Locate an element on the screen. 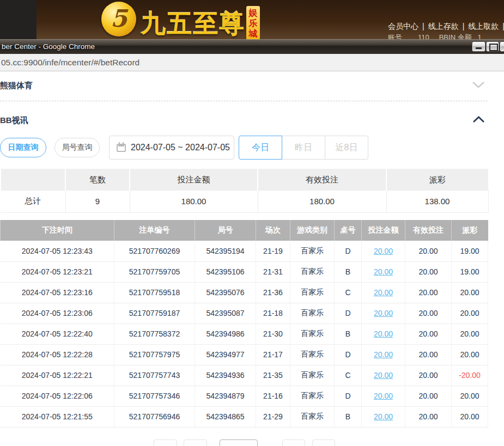  cell-round-id: 542394865 is located at coordinates (226, 417).